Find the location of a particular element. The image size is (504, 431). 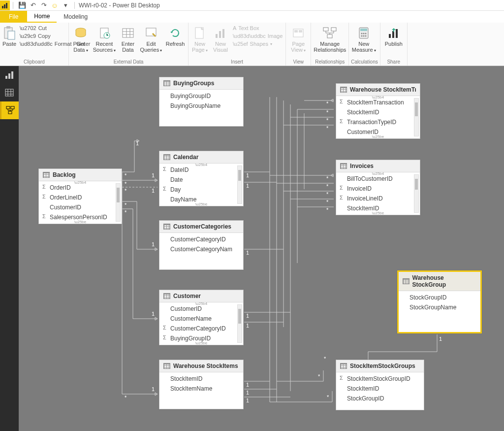

manage-relationships-button: Manage Relationships is located at coordinates (330, 38).